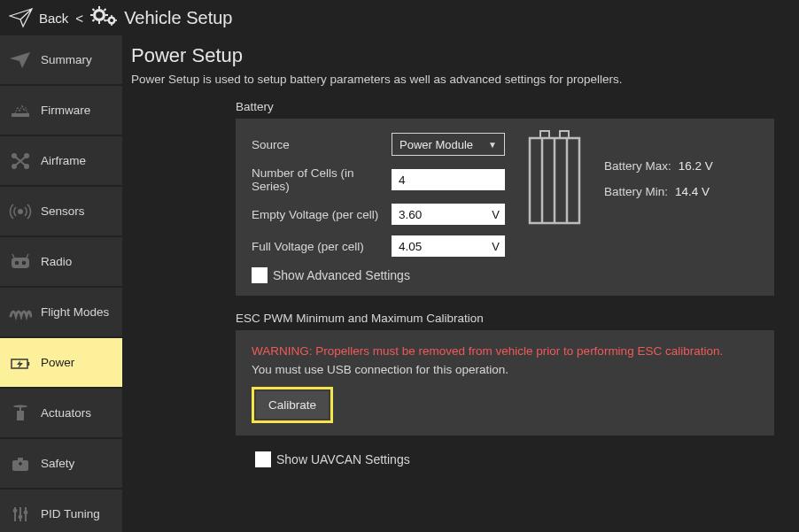 Image resolution: width=799 pixels, height=532 pixels. Describe the element at coordinates (58, 464) in the screenshot. I see `sidebar-item-label: Safety` at that location.